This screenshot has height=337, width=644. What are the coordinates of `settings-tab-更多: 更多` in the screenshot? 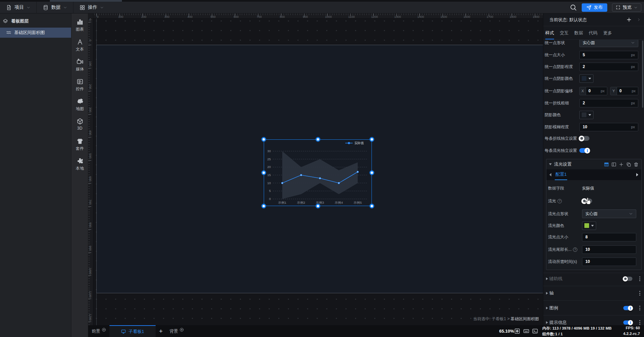 It's located at (608, 33).